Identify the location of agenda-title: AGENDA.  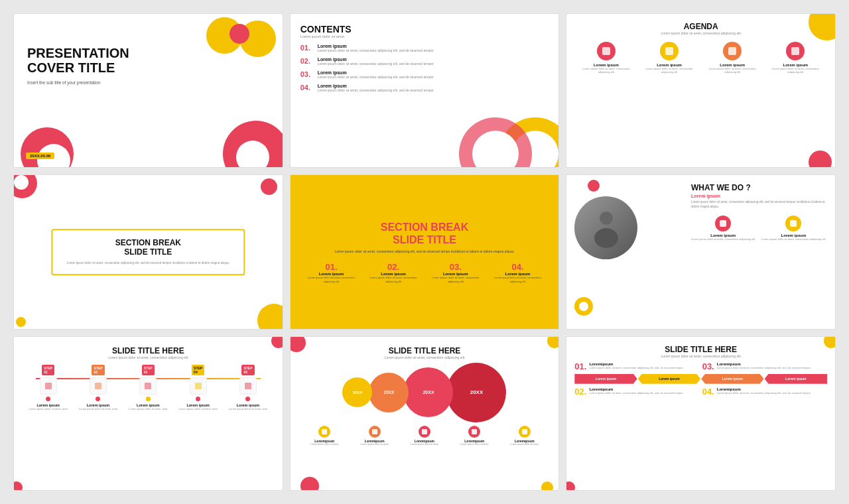
(700, 27).